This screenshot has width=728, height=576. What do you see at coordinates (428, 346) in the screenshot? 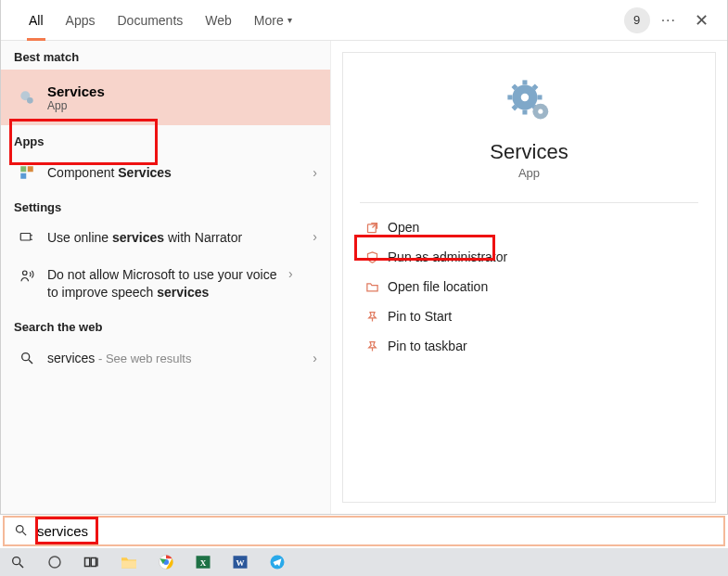
I see `action-label: Pin to taskbar` at bounding box center [428, 346].